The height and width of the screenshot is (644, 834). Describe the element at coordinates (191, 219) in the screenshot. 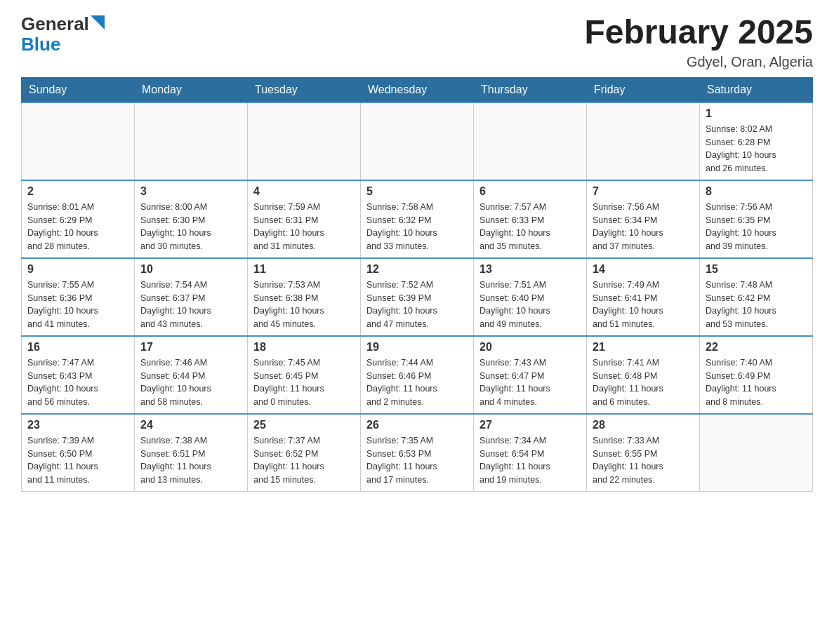

I see `calendar-cell: 3Sunrise: 8:00 AMSunset: 6:30 PMDaylight…` at that location.